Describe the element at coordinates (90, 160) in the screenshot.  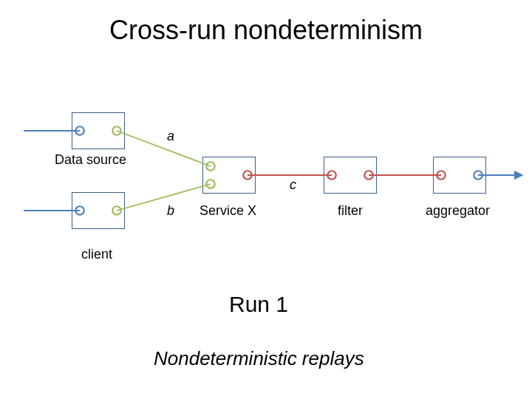
I see `data-source-label: Data source` at that location.